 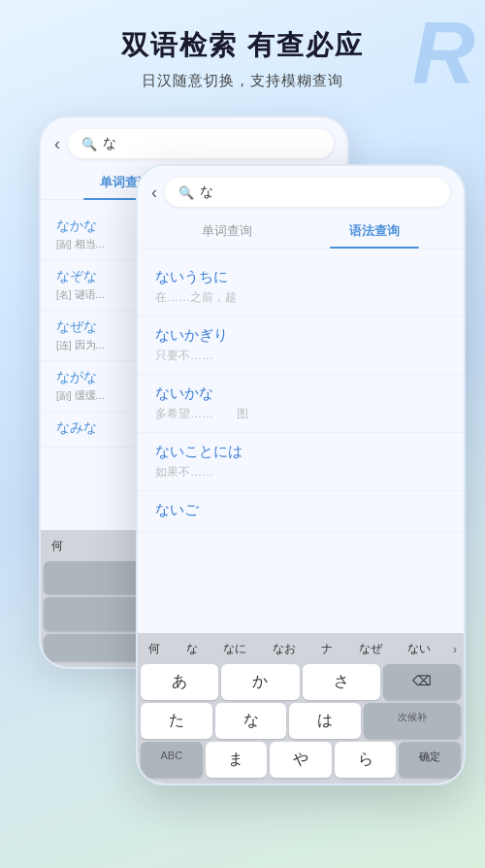 What do you see at coordinates (444, 53) in the screenshot?
I see `r-logo: R` at bounding box center [444, 53].